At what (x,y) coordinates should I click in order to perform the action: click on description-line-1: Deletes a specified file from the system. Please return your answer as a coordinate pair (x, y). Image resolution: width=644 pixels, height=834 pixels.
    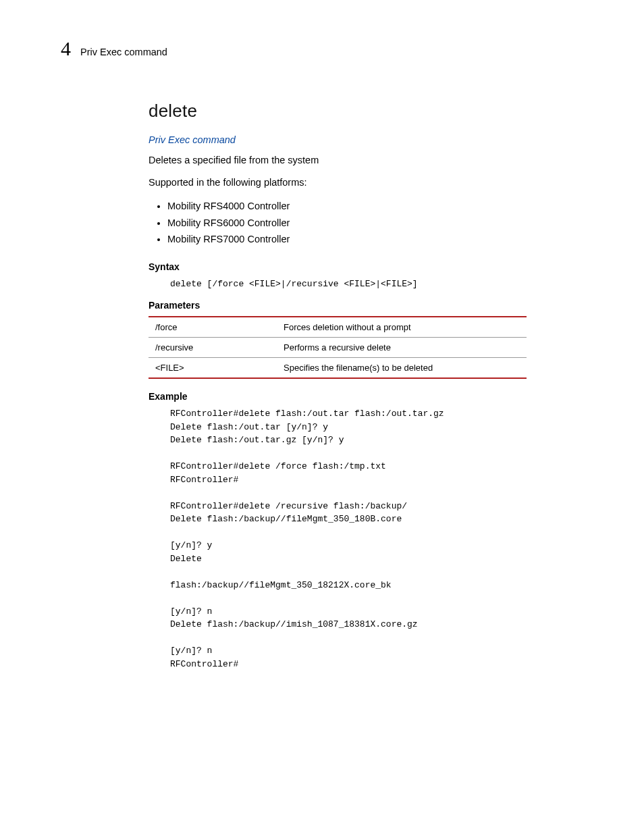
    Looking at the image, I should click on (338, 161).